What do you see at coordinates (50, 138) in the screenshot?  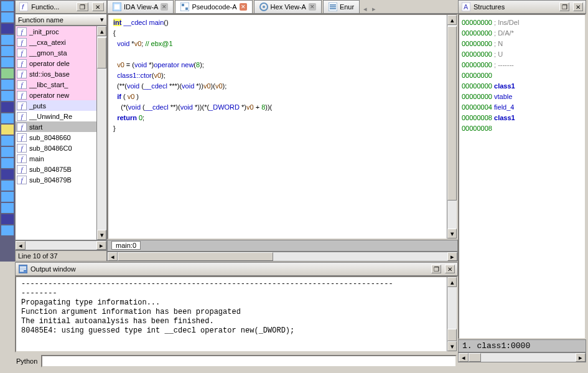 I see `function-name: sub_8048660` at bounding box center [50, 138].